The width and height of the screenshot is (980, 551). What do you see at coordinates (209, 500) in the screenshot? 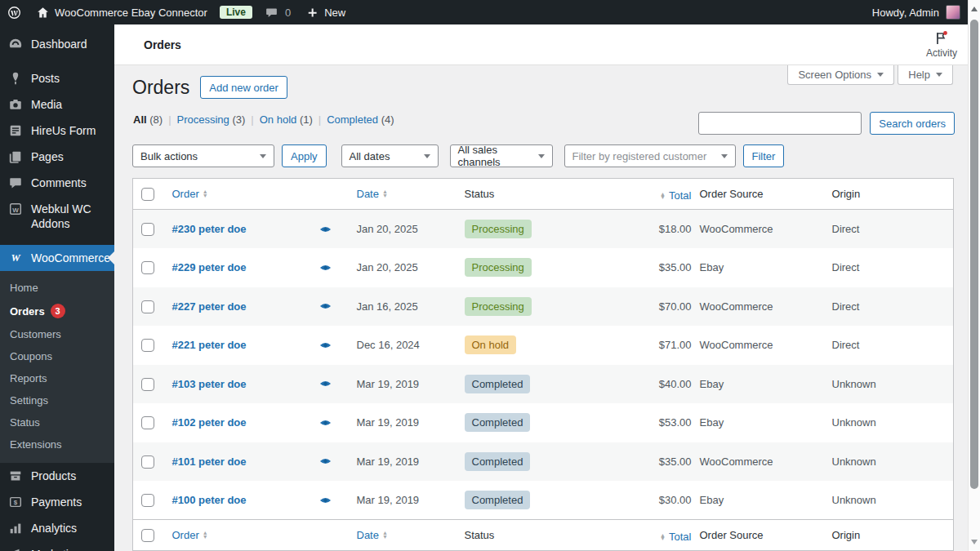
I see `order-link: #100 peter doe` at bounding box center [209, 500].